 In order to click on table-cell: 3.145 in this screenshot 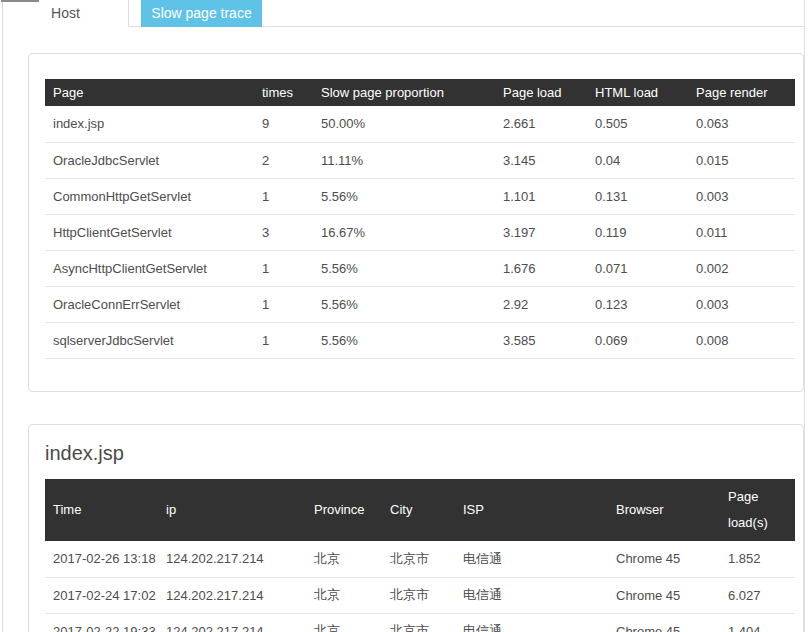, I will do `click(541, 160)`.